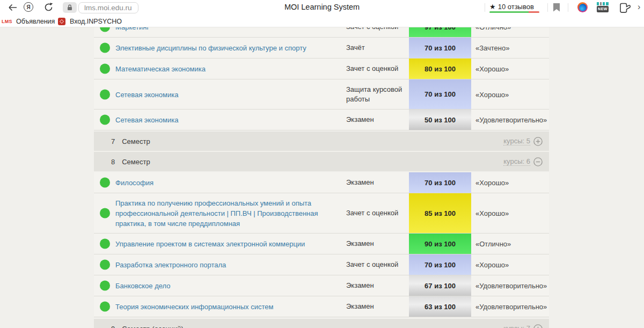 This screenshot has height=328, width=644. I want to click on bookmark-flag-icon, so click(557, 8).